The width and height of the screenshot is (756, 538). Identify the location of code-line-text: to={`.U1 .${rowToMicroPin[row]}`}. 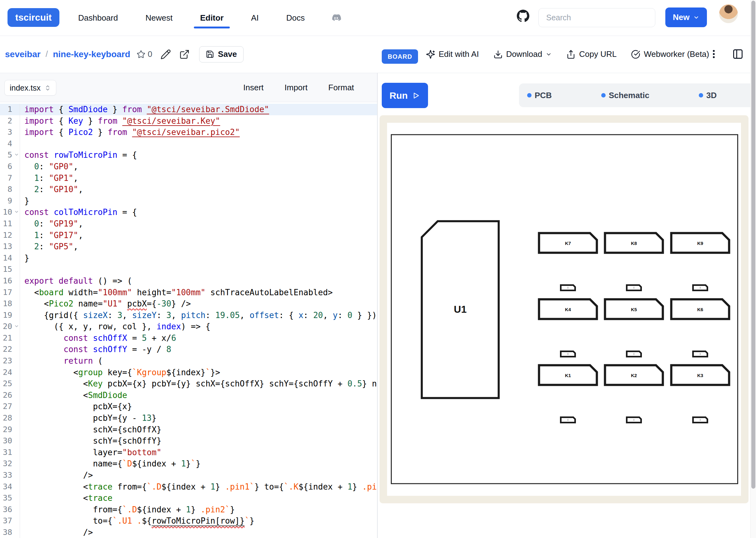
(137, 521).